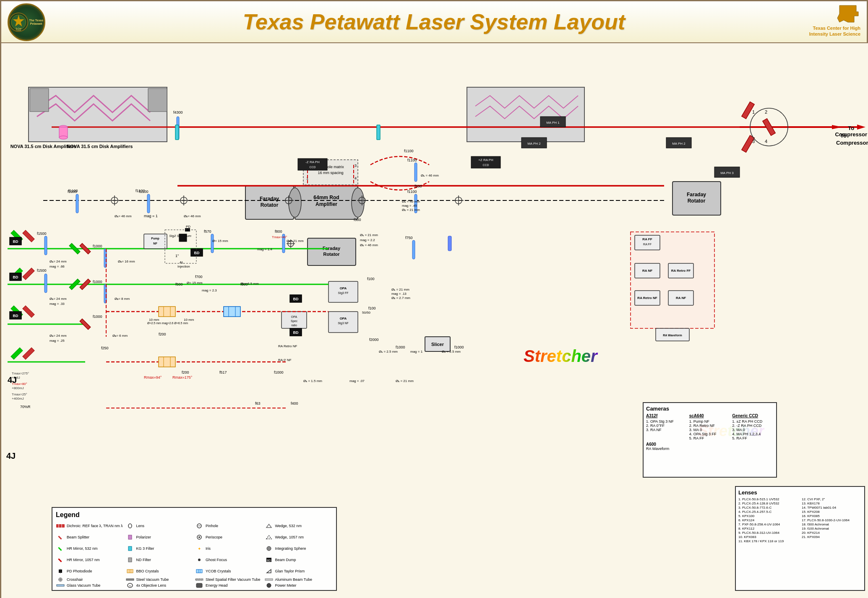 This screenshot has height=598, width=868. I want to click on svg-text: 70%R, so click(25, 407).